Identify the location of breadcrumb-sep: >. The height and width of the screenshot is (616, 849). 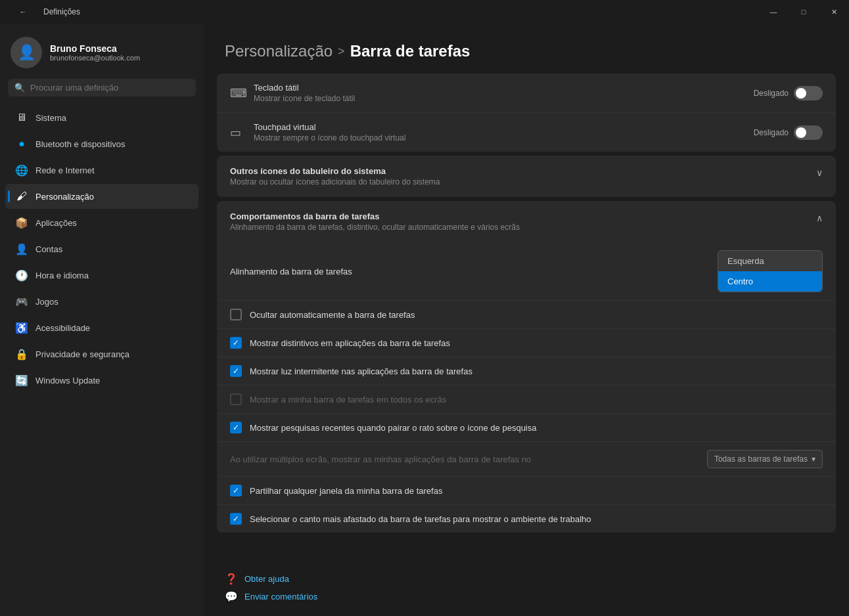
(342, 51).